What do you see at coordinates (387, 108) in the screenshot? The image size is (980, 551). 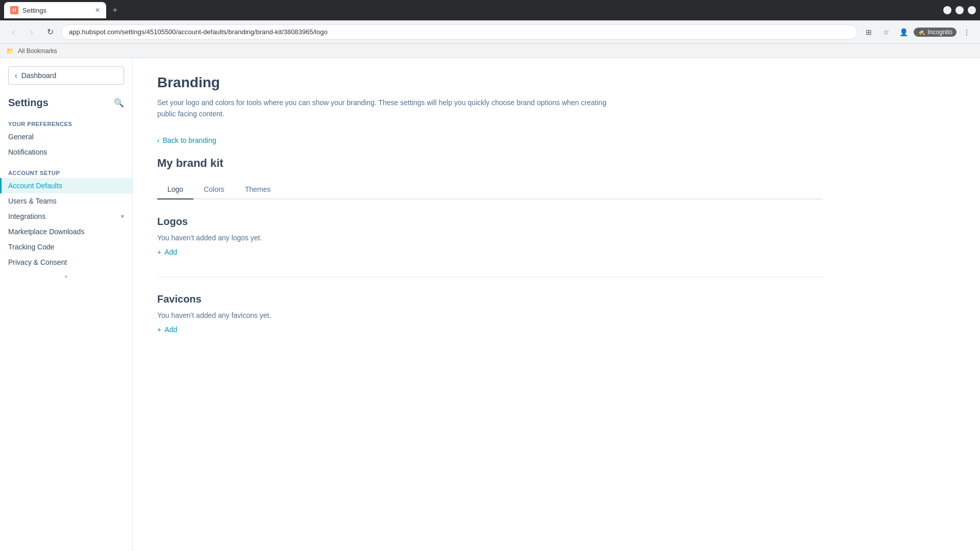 I see `page-description: Set your logo and colors for tools where…` at bounding box center [387, 108].